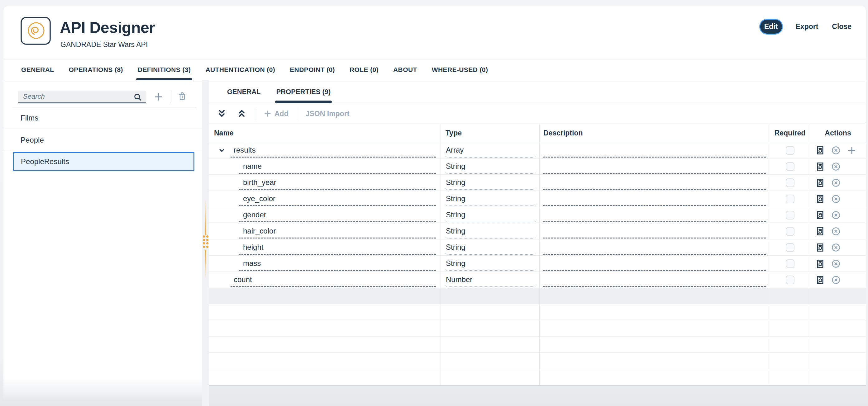  I want to click on sidebar-item-films: Films, so click(102, 118).